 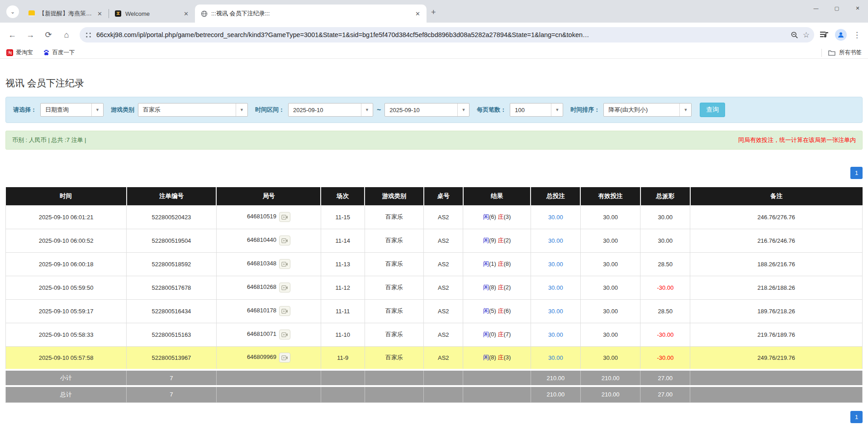 What do you see at coordinates (261, 240) in the screenshot?
I see `round-number: 646810440` at bounding box center [261, 240].